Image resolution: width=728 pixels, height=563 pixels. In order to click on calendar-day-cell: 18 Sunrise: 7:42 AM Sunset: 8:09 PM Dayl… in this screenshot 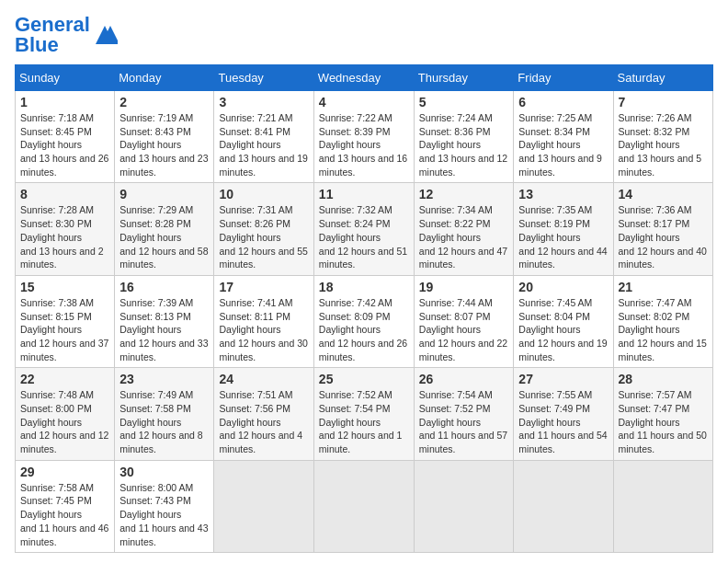, I will do `click(364, 321)`.